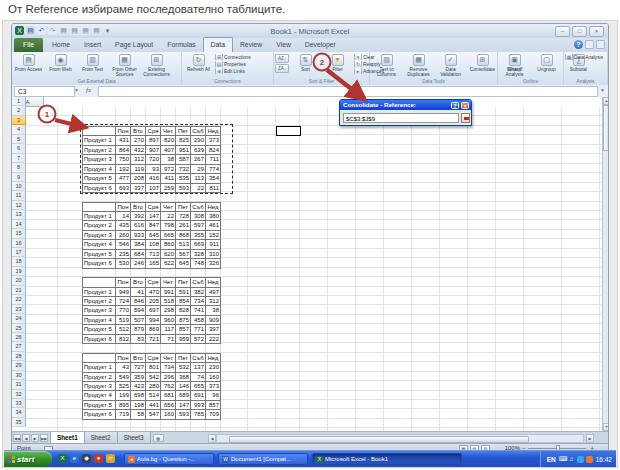 Image resolution: width=620 pixels, height=470 pixels. What do you see at coordinates (138, 310) in the screenshot?
I see `table-cell: 594` at bounding box center [138, 310].